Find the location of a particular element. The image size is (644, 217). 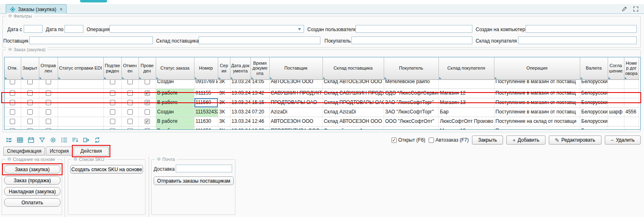

cell-buyer_wh: ЛюксСофтОпт Произво is located at coordinates (466, 121).